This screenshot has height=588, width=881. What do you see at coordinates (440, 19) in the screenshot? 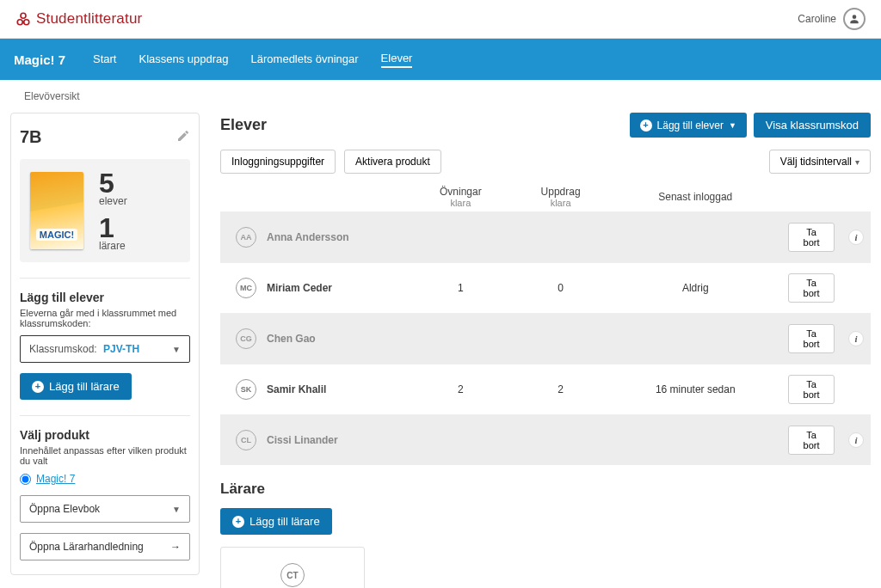
I see `topbar: Studentlitteratur Caroline` at bounding box center [440, 19].